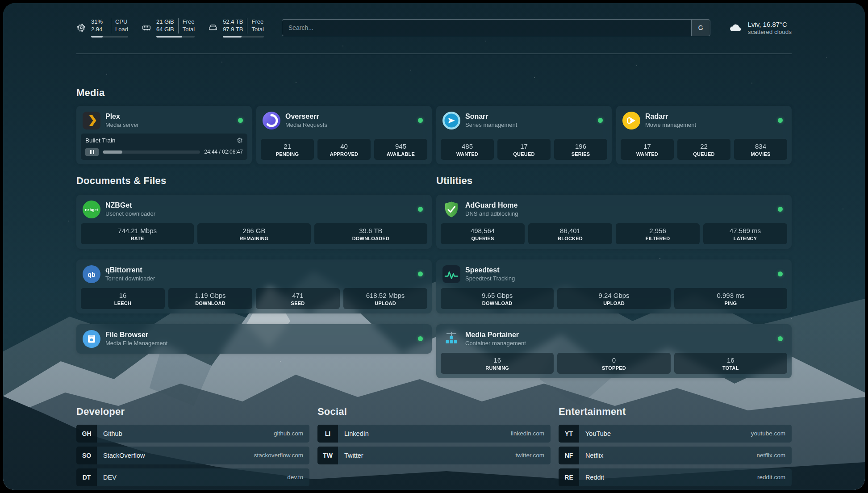 The image size is (868, 493). What do you see at coordinates (524, 146) in the screenshot?
I see `stat-value: 17` at bounding box center [524, 146].